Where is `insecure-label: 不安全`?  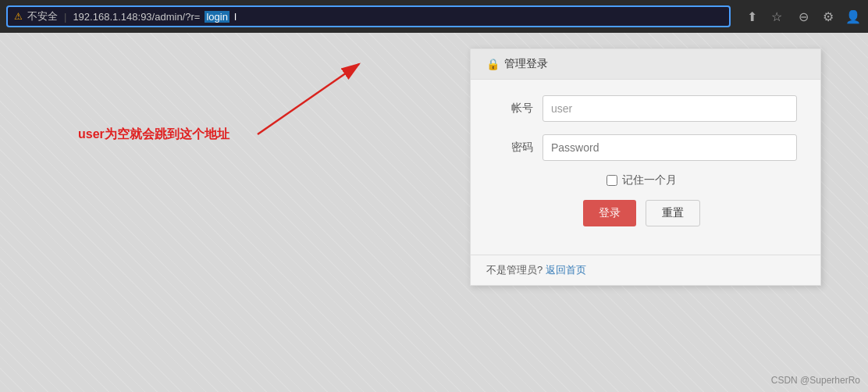
insecure-label: 不安全 is located at coordinates (42, 16).